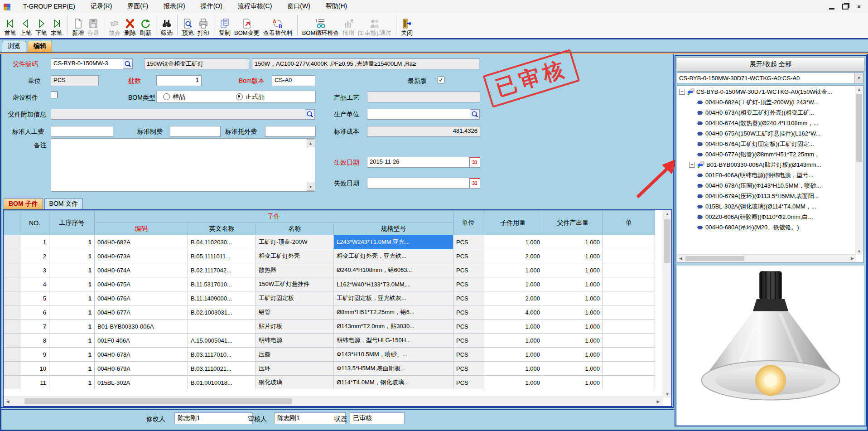  I want to click on filter-button: 筛选, so click(167, 26).